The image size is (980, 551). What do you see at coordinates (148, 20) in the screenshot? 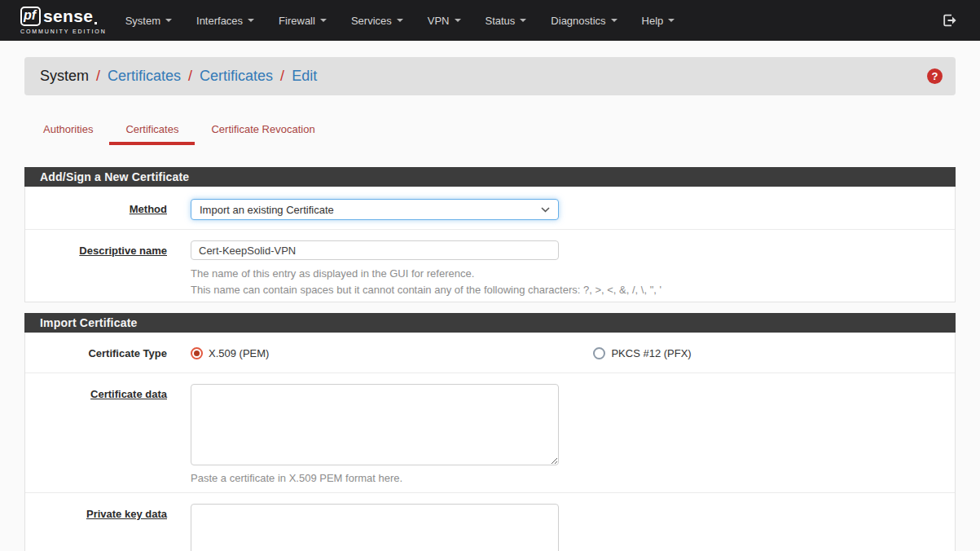
I see `nav-item-system: System` at bounding box center [148, 20].